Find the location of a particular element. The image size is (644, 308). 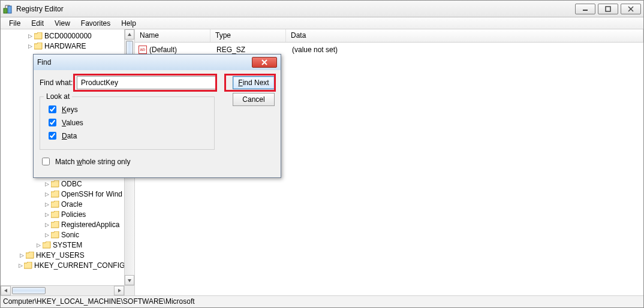

minimize-button is located at coordinates (585, 9).